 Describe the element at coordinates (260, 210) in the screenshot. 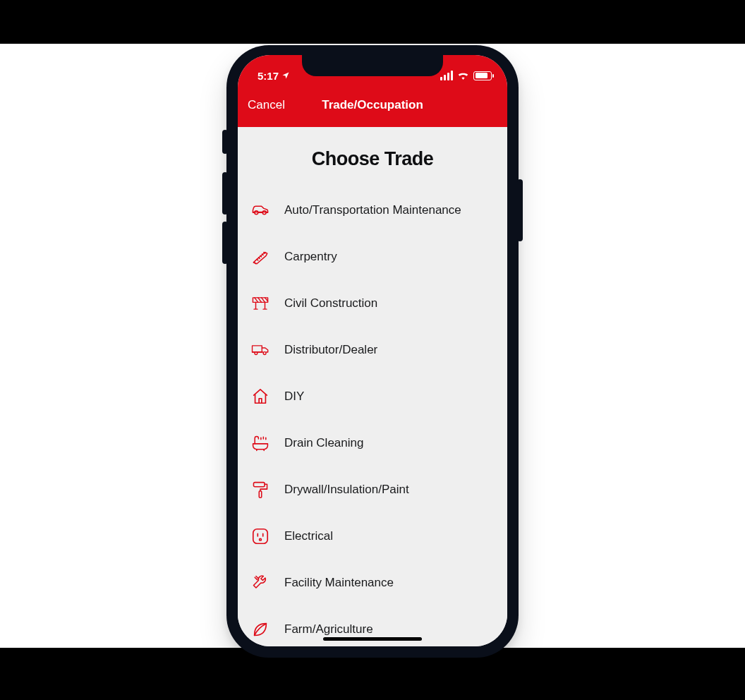

I see `car-icon` at that location.